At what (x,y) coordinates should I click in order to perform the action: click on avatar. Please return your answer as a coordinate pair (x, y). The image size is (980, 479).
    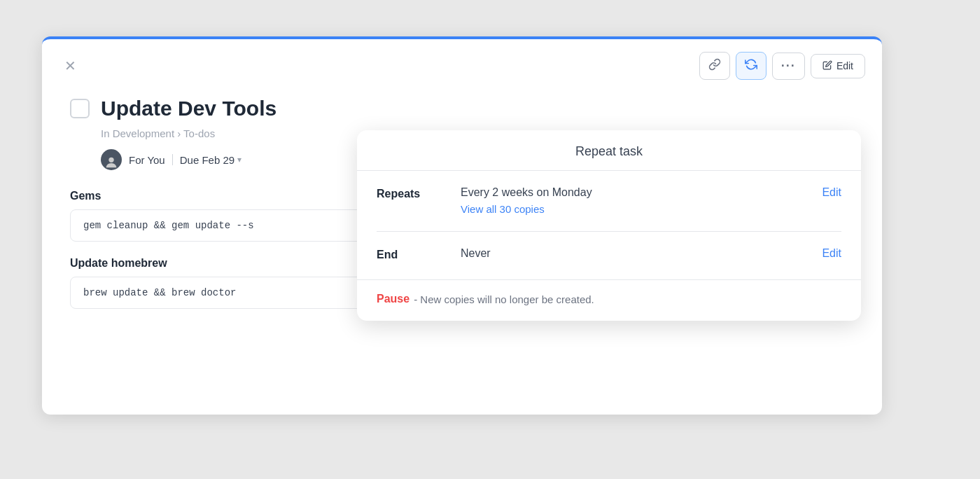
    Looking at the image, I should click on (111, 160).